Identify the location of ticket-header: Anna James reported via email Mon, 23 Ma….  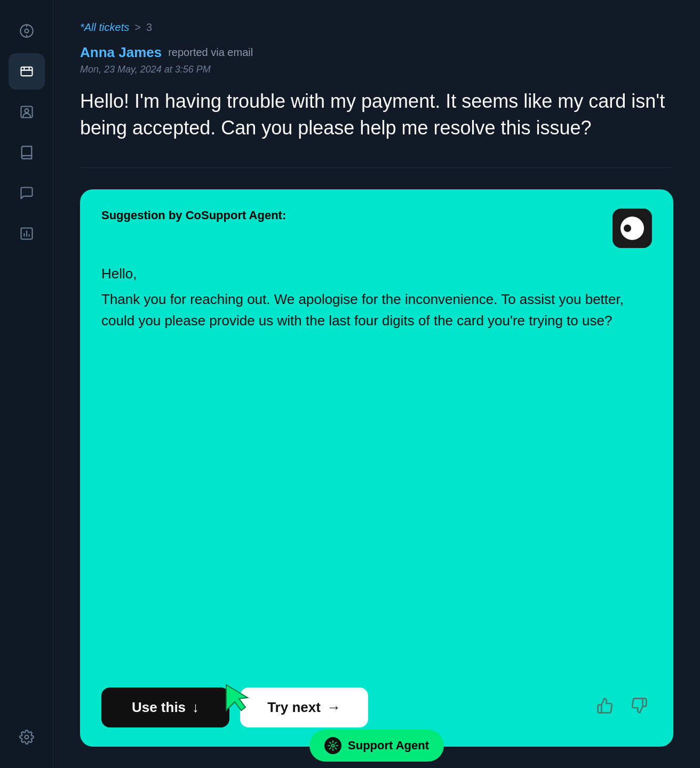
(377, 60).